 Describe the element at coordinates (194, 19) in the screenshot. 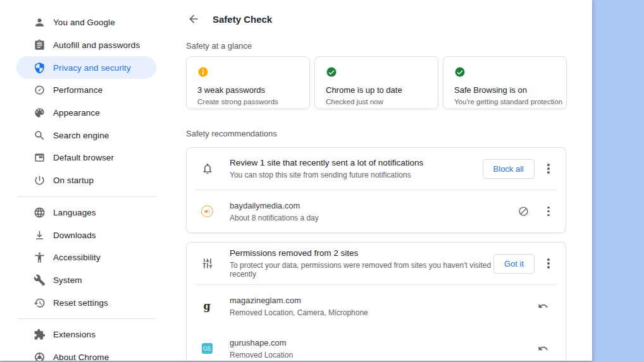

I see `back-arrow-icon` at that location.